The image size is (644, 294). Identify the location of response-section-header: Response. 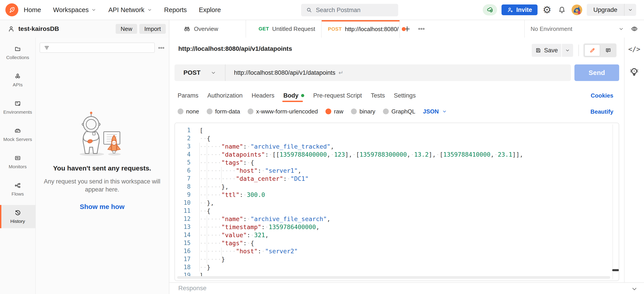
(406, 288).